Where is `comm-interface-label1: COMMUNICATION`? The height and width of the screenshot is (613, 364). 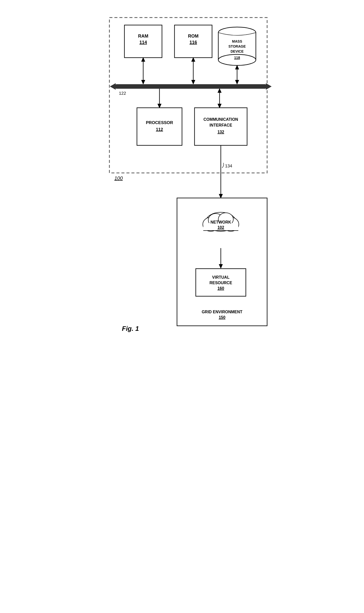
comm-interface-label1: COMMUNICATION is located at coordinates (221, 119).